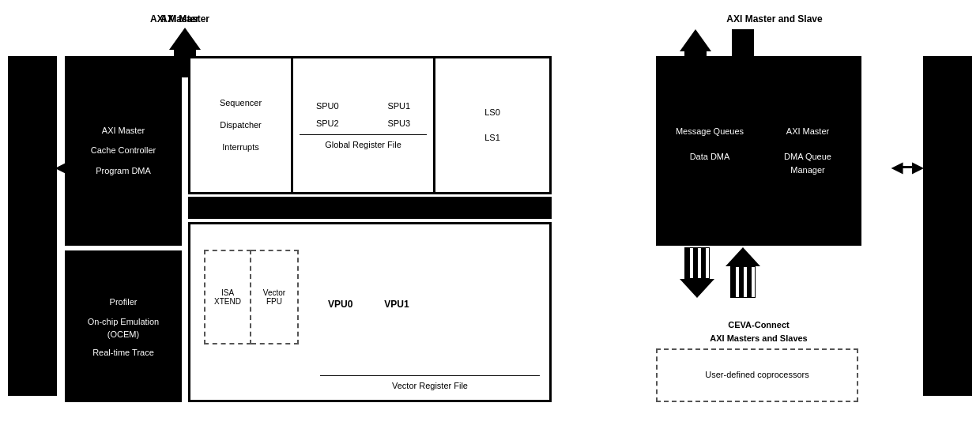  I want to click on profiler-label: Profiler, so click(123, 302).